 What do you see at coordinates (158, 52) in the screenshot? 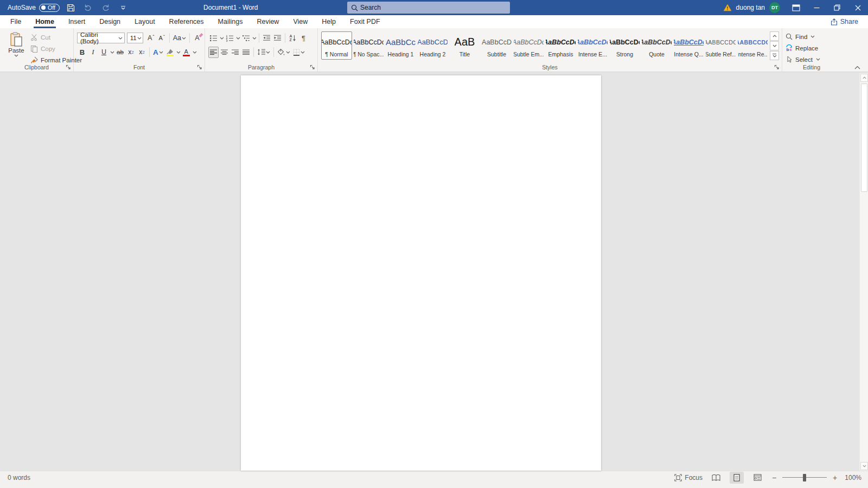
I see `text-effects-button: A` at bounding box center [158, 52].